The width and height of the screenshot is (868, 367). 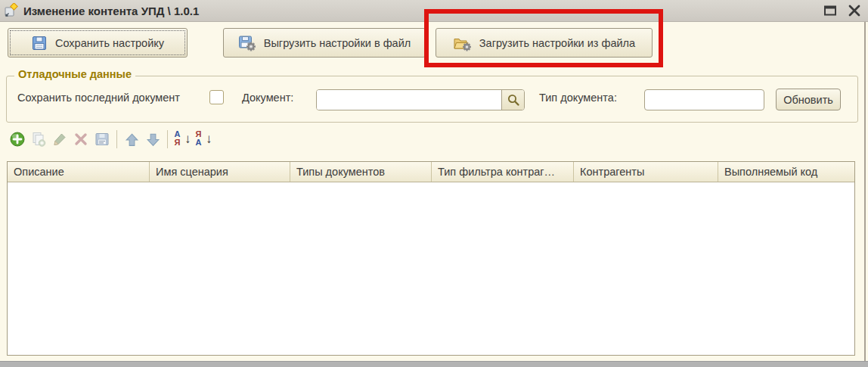 I want to click on search-icon, so click(x=513, y=100).